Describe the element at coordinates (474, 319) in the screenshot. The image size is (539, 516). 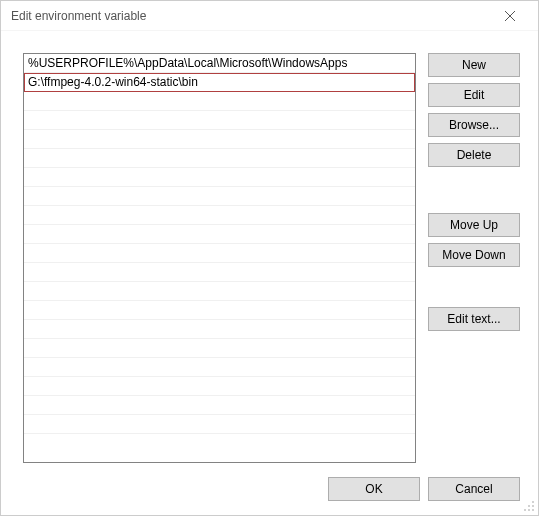
I see `edit-text-button: Edit text...` at that location.